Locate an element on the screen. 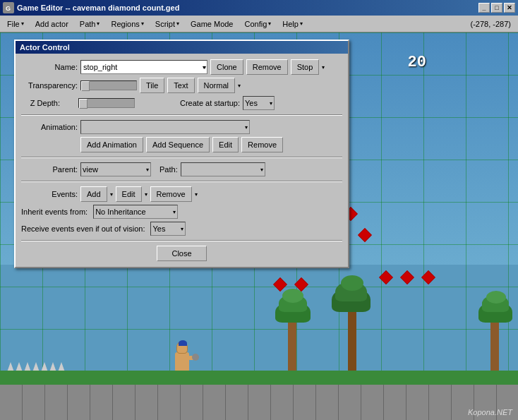 The width and height of the screenshot is (518, 420). parent-select-wrapper: view is located at coordinates (116, 169).